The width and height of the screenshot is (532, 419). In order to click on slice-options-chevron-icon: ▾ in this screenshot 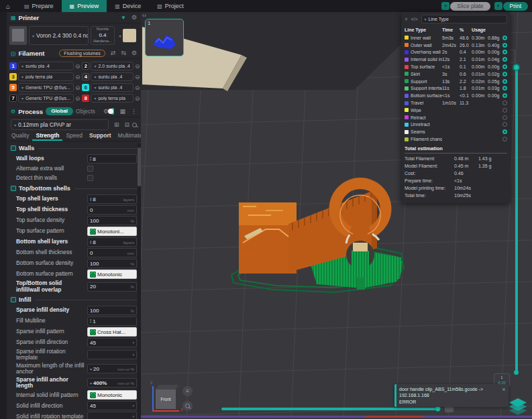, I will do `click(445, 6)`.